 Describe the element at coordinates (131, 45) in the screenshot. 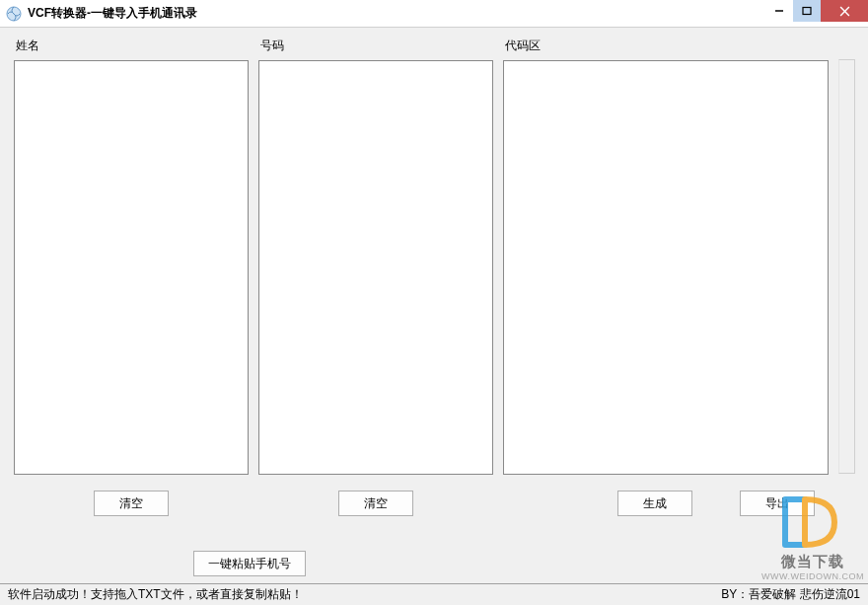

I see `name-label: 姓名` at that location.